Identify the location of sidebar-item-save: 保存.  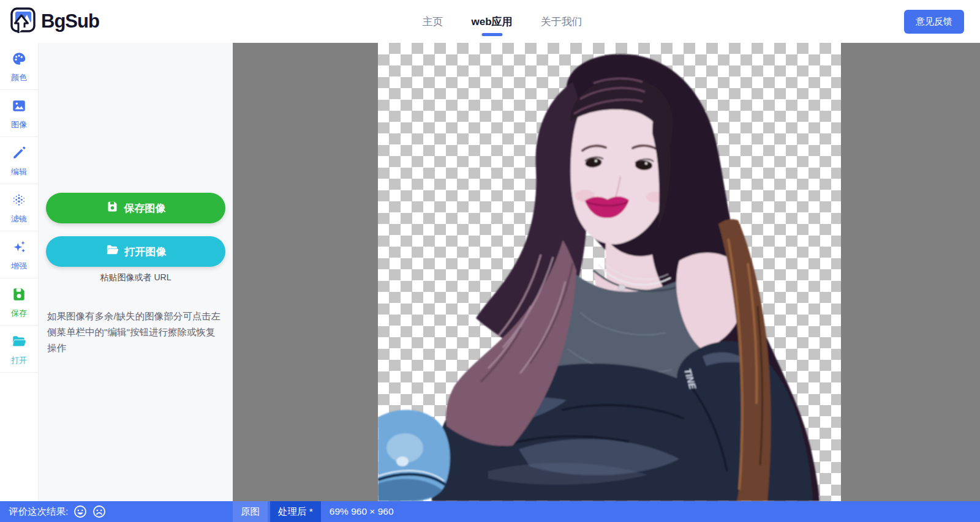
(19, 302).